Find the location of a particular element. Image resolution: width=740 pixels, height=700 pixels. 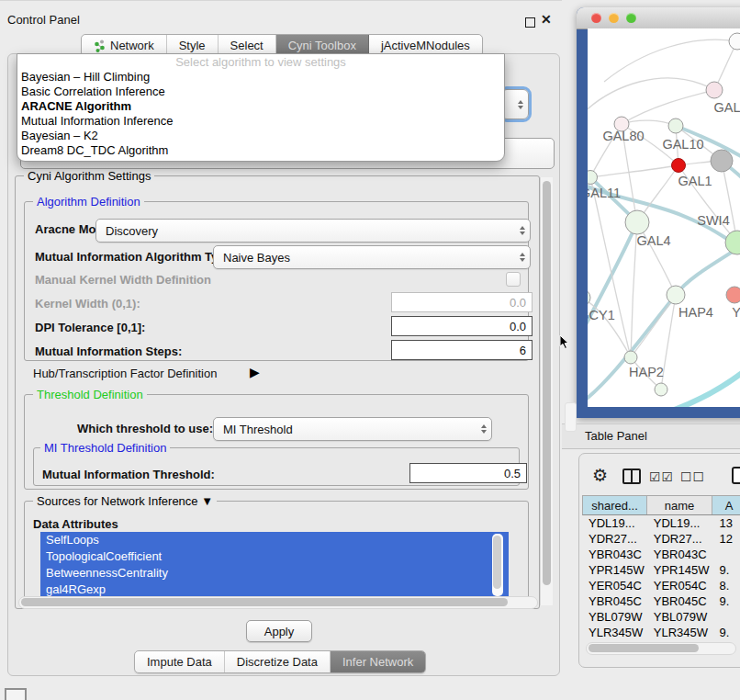

tab-label: Style is located at coordinates (193, 46).